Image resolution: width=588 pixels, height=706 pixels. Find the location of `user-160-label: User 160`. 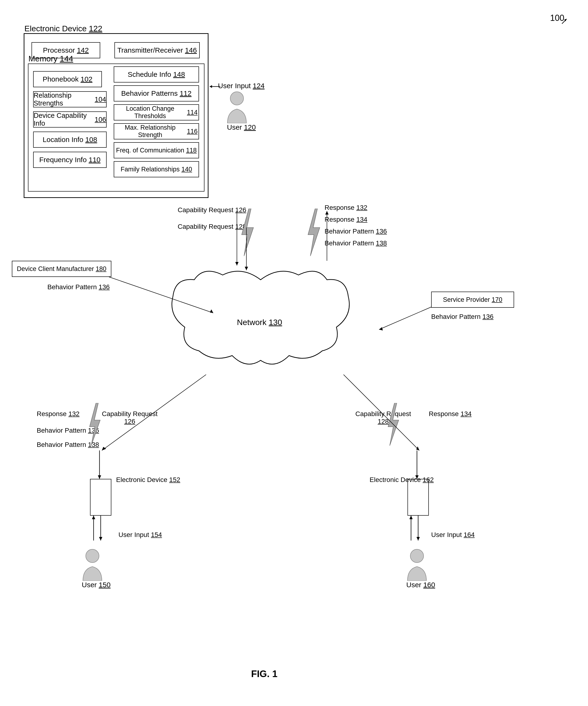

user-160-label: User 160 is located at coordinates (421, 585).